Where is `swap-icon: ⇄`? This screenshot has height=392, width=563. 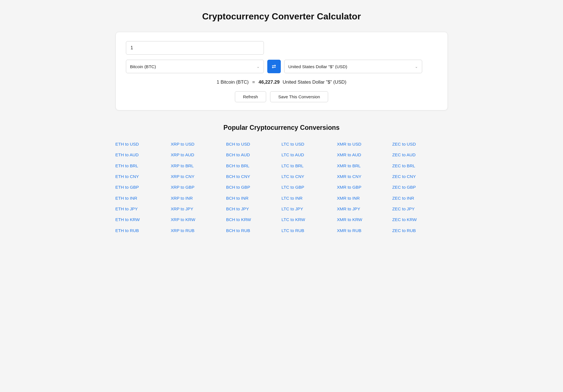 swap-icon: ⇄ is located at coordinates (274, 66).